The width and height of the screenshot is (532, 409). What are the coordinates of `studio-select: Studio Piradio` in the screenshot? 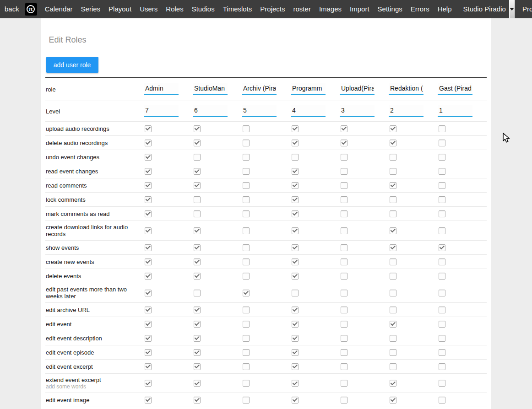 It's located at (487, 9).